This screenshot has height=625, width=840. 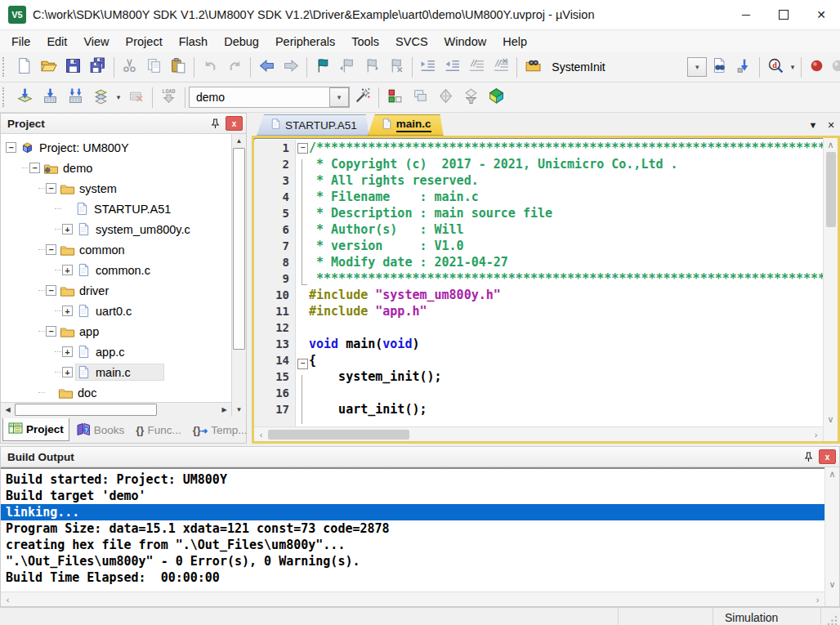 What do you see at coordinates (239, 409) in the screenshot?
I see `scroll-down-icon: ▼` at bounding box center [239, 409].